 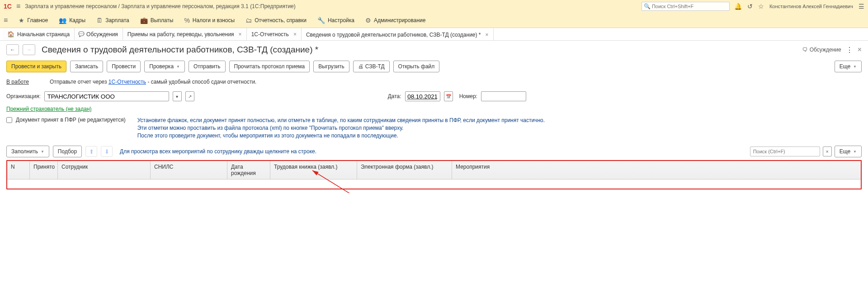 What do you see at coordinates (218, 151) in the screenshot?
I see `table-hint: Для просмотра всех мероприятий по сотруд…` at bounding box center [218, 151].